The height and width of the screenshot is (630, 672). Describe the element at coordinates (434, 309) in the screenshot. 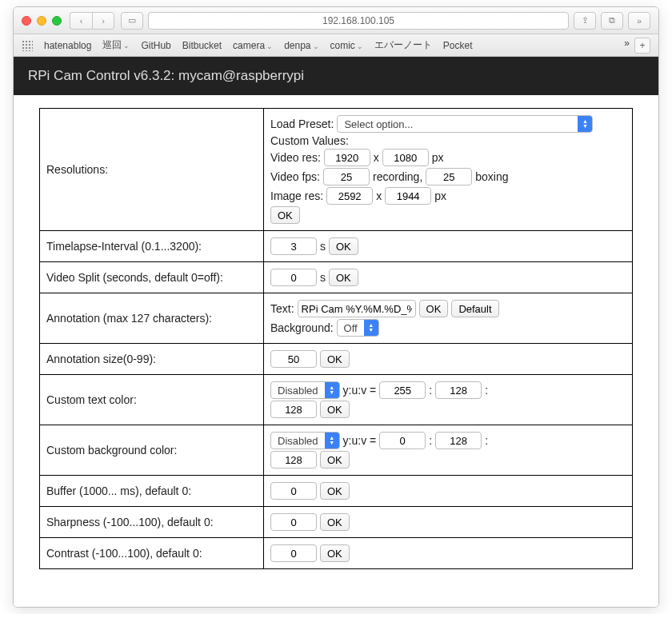

I see `annotation-ok-button: OK` at that location.